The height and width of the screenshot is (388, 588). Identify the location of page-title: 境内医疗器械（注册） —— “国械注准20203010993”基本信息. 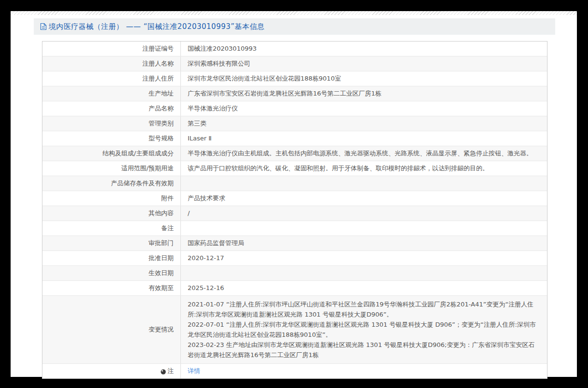
(157, 27).